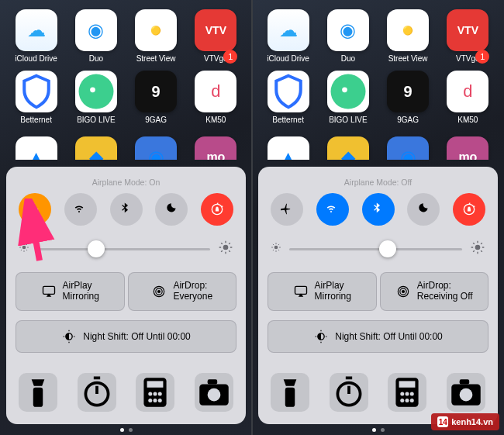 The height and width of the screenshot is (435, 504). I want to click on airdrop-button: AirDrop:Receiving Off, so click(434, 292).